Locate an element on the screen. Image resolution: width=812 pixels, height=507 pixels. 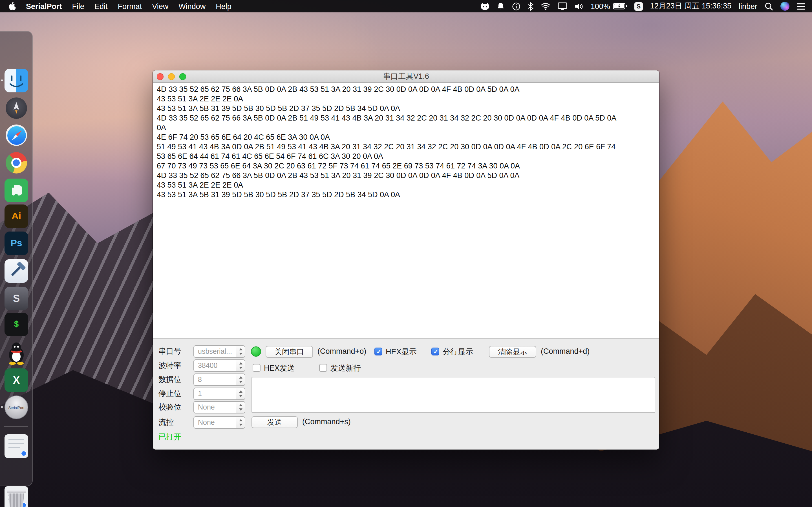
dock-icon-evernote is located at coordinates (16, 190).